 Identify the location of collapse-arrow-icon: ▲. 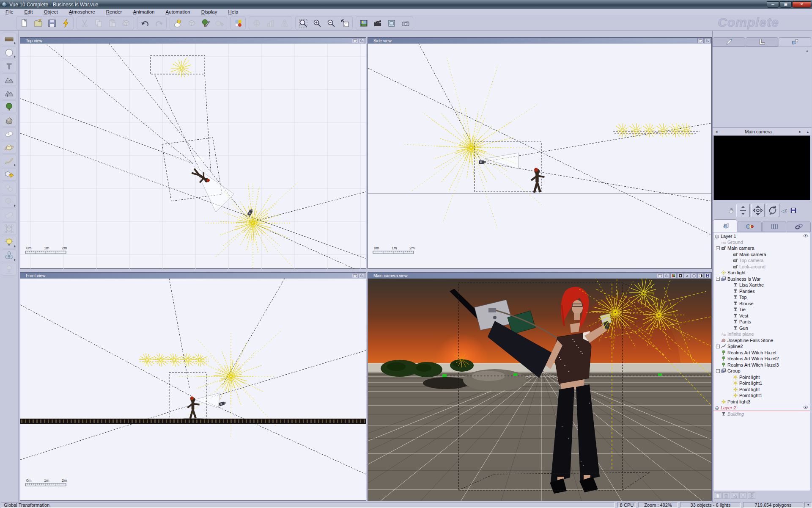
(807, 51).